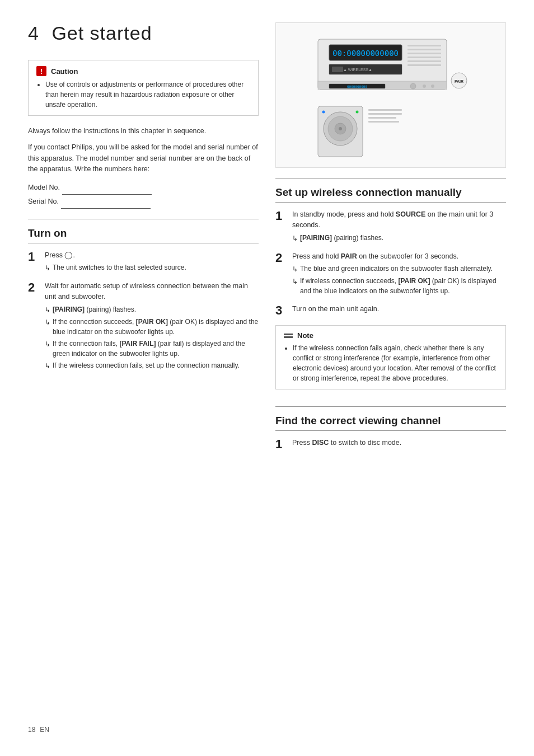 The height and width of the screenshot is (756, 534). What do you see at coordinates (64, 72) in the screenshot?
I see `caution-label: Caution` at bounding box center [64, 72].